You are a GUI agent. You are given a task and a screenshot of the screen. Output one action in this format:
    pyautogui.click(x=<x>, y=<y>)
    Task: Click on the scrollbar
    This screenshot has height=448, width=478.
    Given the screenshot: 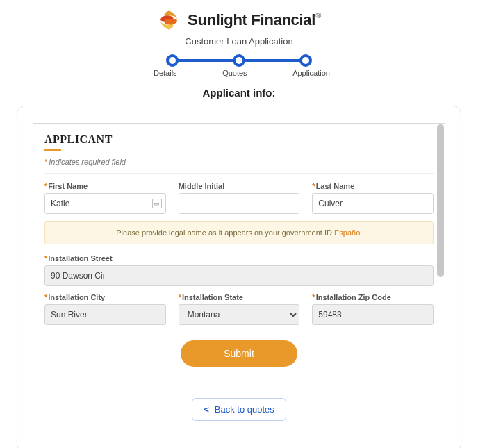 What is the action you would take?
    pyautogui.click(x=440, y=201)
    